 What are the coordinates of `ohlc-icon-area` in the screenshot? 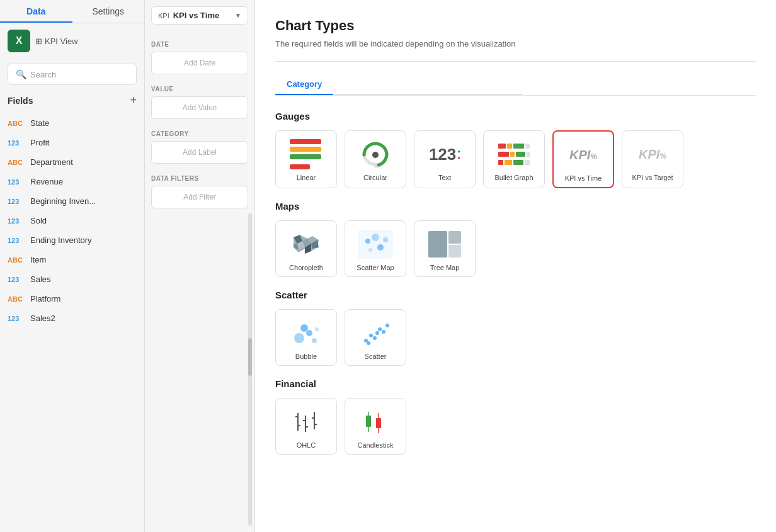 It's located at (306, 422).